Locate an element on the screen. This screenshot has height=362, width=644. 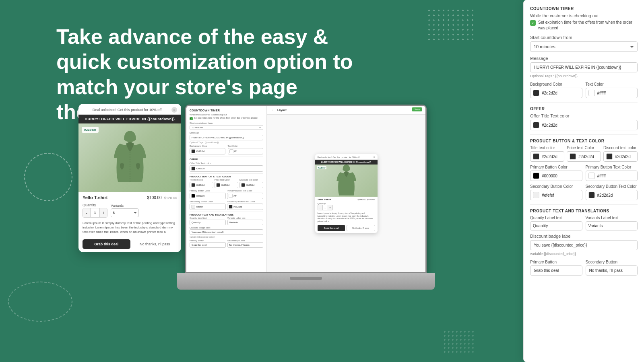
popup-description: Lorem ipsum is simply dummy text of the … is located at coordinates (130, 228).